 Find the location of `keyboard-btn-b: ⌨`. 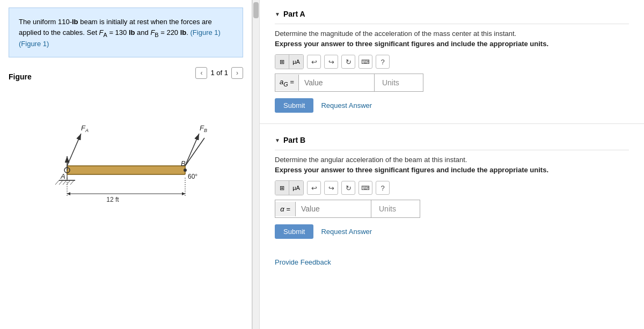

keyboard-btn-b: ⌨ is located at coordinates (365, 188).